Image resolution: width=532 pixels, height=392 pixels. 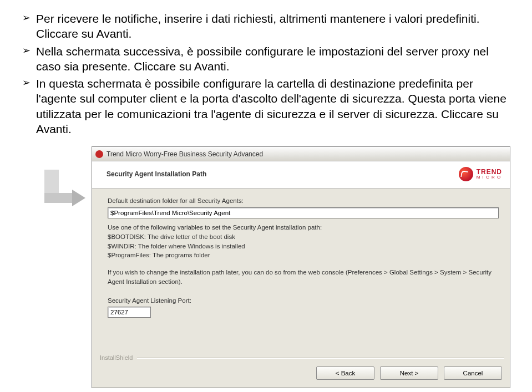 What do you see at coordinates (116, 358) in the screenshot?
I see `installshield-label: InstallShield` at bounding box center [116, 358].